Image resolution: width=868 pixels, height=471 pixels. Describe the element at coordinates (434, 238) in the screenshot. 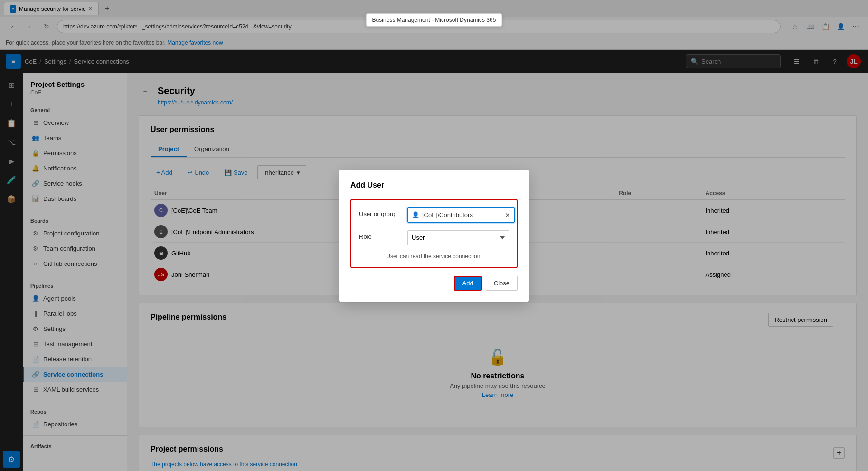

I see `role-row: Role User Administrator` at that location.